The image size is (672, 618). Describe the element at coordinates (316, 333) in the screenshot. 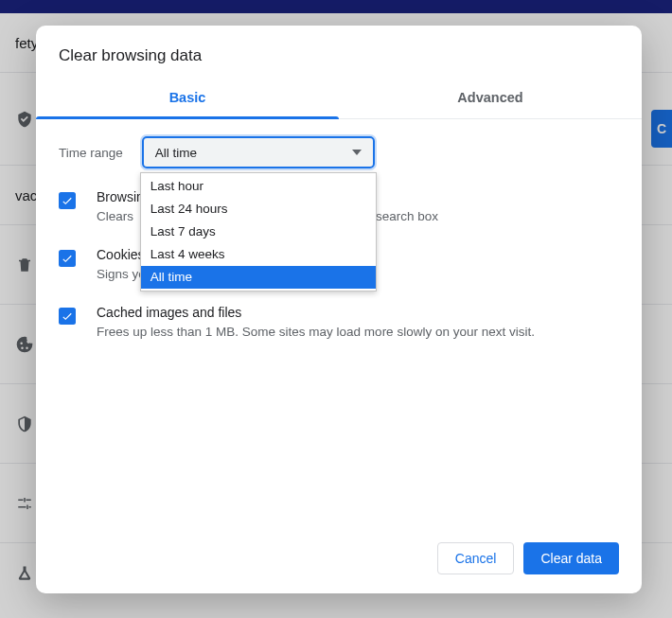

I see `option-sub: Frees up less than 1 MB. Some sites may …` at that location.